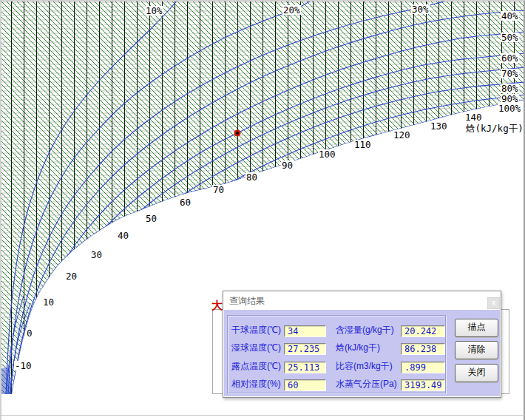 The image size is (525, 420). I want to click on chart-label: 100, so click(327, 154).